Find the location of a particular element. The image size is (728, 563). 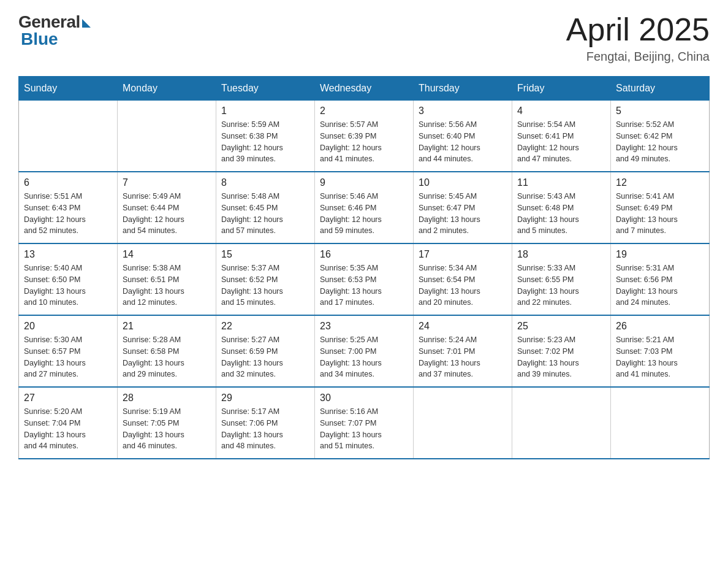

day-number: 7 is located at coordinates (167, 183).